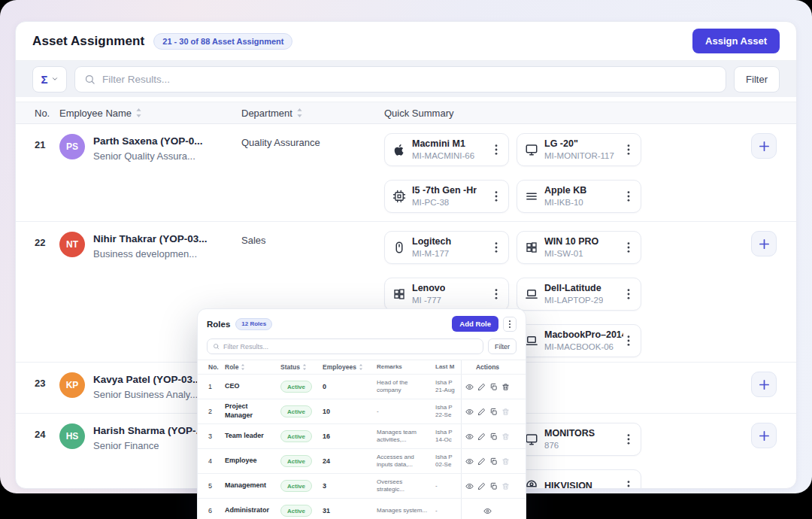 The height and width of the screenshot is (519, 812). What do you see at coordinates (38, 451) in the screenshot?
I see `row-number: 24` at bounding box center [38, 451].